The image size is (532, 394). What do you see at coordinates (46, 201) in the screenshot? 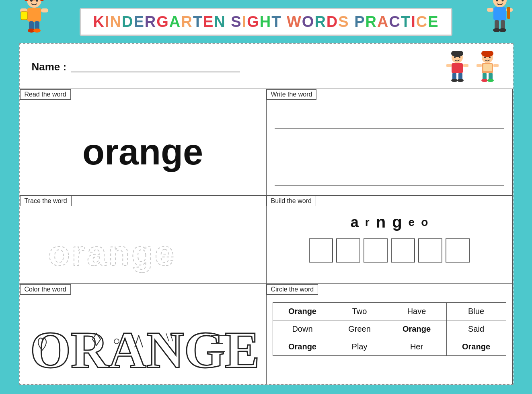
I see `trace-label: Trace the word` at bounding box center [46, 201].